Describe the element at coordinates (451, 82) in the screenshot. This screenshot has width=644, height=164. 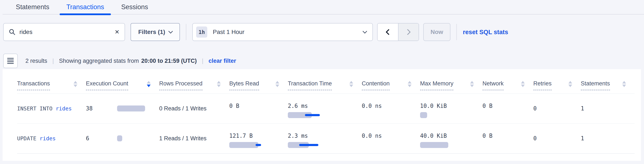
I see `column-header-max-memory: Max Memory` at that location.